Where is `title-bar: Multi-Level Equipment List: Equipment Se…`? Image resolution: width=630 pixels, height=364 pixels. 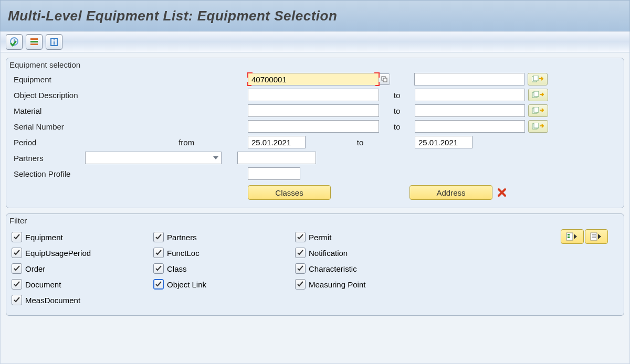
title-bar: Multi-Level Equipment List: Equipment Se… is located at coordinates (315, 16).